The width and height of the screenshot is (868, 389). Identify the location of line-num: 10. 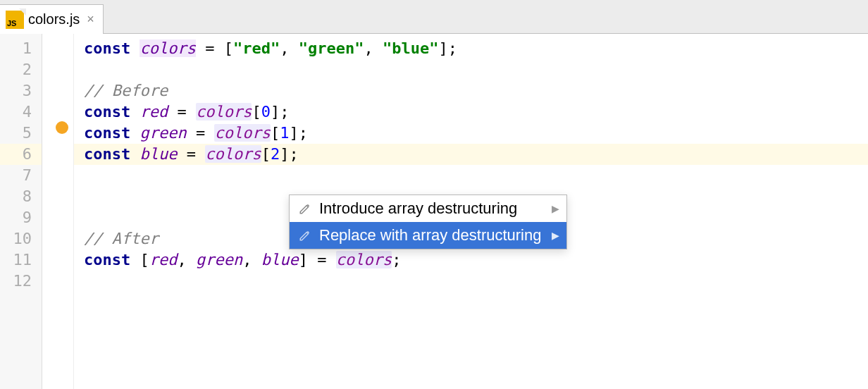
(21, 239).